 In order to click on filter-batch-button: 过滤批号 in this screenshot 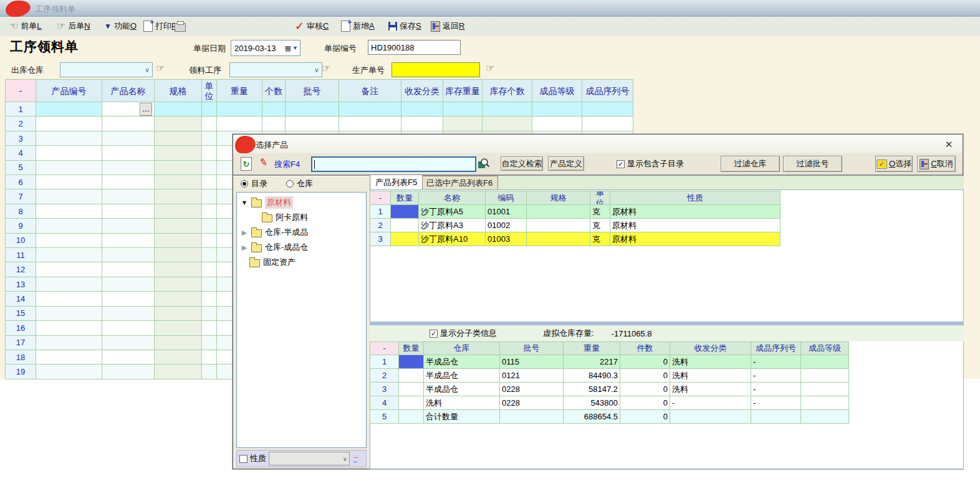, I will do `click(813, 164)`.